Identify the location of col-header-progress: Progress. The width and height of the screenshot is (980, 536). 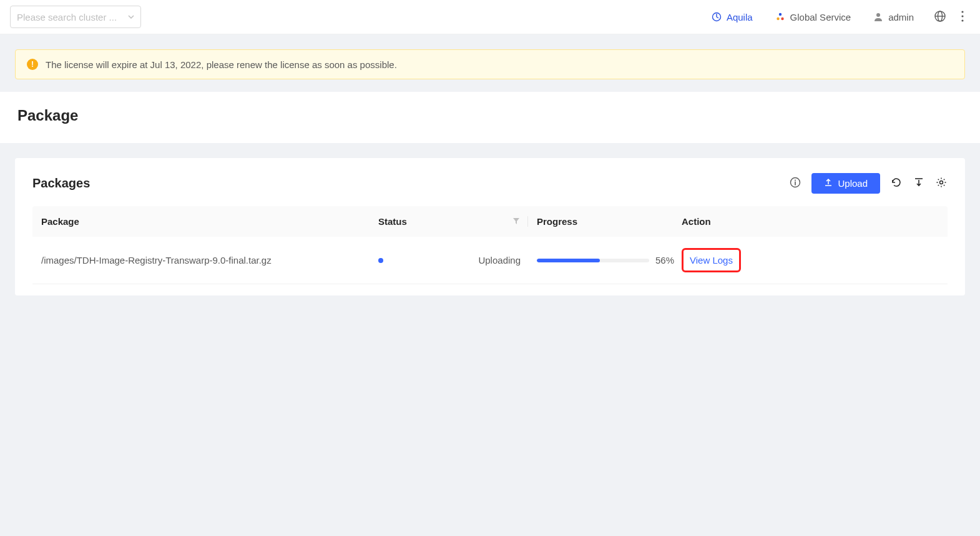
(605, 221).